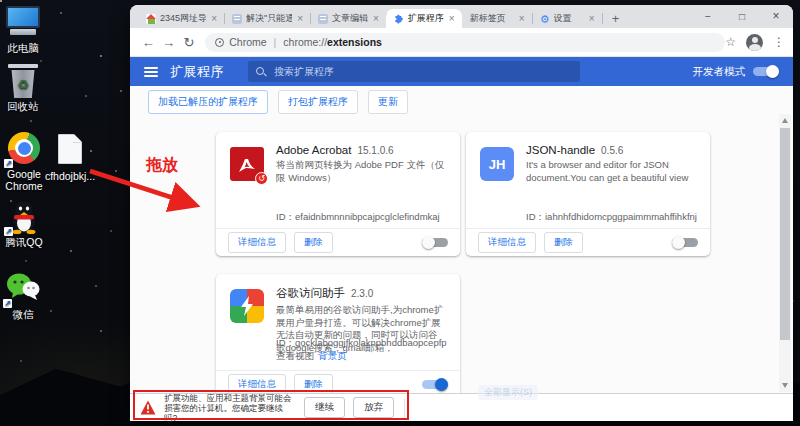 Image resolution: width=800 pixels, height=426 pixels. Describe the element at coordinates (260, 72) in the screenshot. I see `search-icon` at that location.